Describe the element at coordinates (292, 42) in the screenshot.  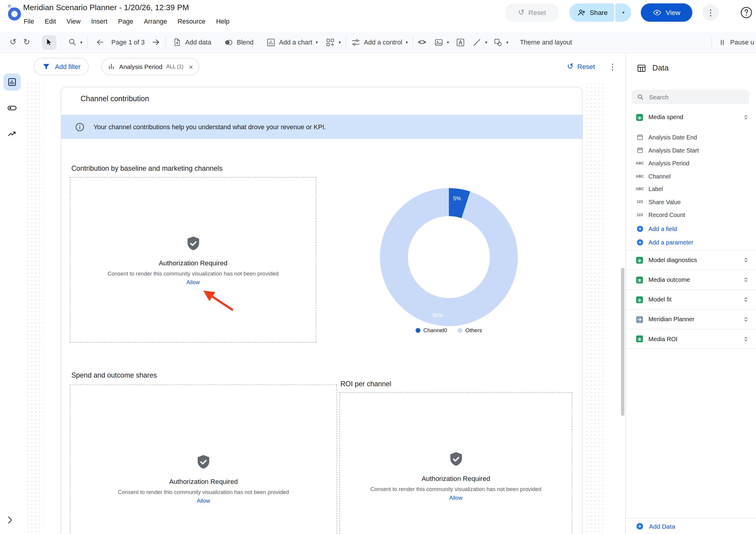
I see `add-chart-button: Add a chart ▾` at that location.